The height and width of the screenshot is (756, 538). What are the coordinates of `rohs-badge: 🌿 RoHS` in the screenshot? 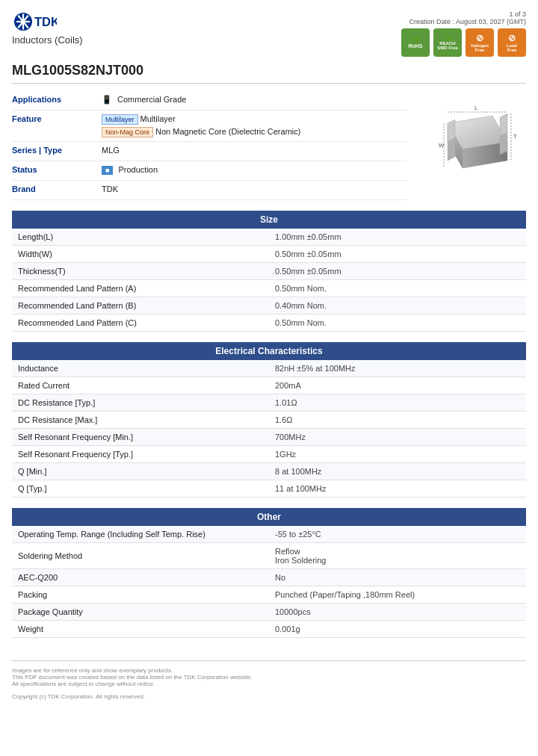 It's located at (415, 43).